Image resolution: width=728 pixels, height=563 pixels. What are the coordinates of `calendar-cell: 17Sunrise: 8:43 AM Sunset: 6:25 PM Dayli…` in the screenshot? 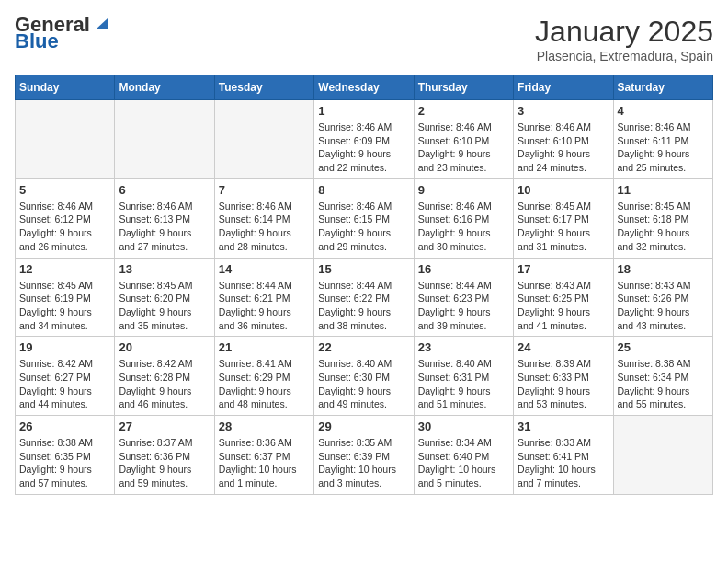 It's located at (563, 297).